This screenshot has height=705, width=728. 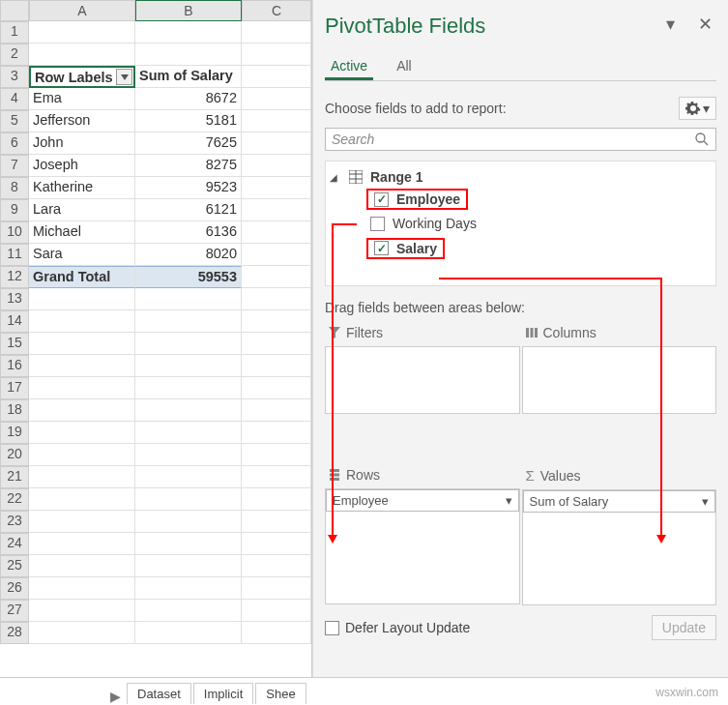 What do you see at coordinates (15, 211) in the screenshot?
I see `row-header: 9` at bounding box center [15, 211].